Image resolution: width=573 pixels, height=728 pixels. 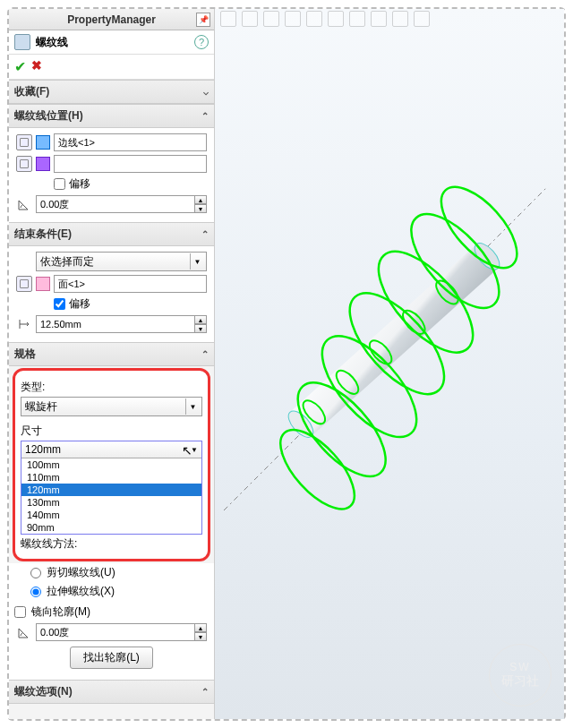 I want to click on watermark: SW 研习社, so click(x=520, y=675).